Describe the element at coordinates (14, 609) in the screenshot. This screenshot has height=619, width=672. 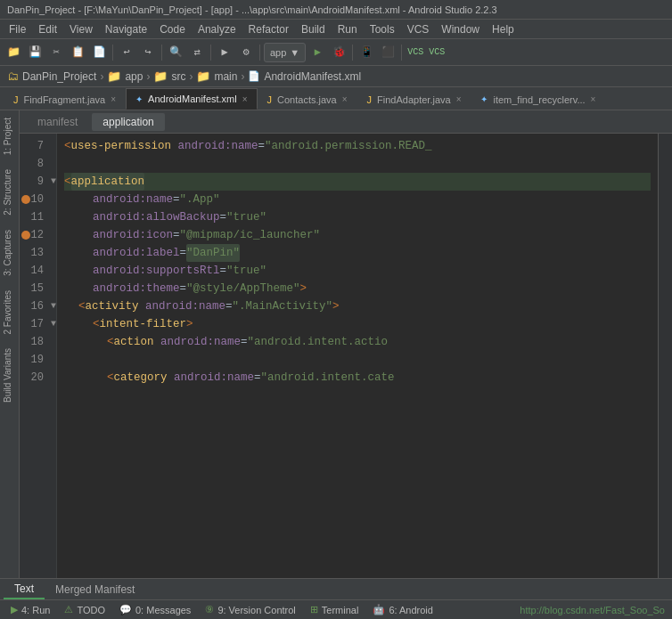
I see `run-icon: ▶` at that location.